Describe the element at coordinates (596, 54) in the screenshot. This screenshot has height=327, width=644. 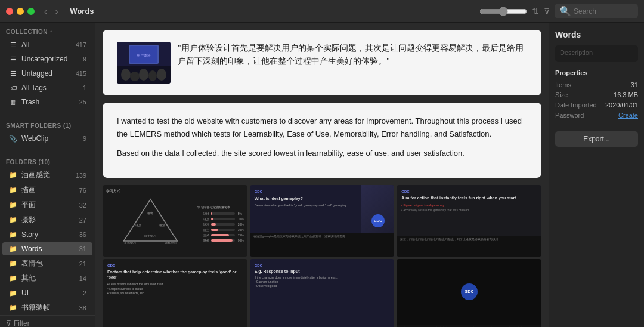
I see `rp-description-box: Description` at that location.